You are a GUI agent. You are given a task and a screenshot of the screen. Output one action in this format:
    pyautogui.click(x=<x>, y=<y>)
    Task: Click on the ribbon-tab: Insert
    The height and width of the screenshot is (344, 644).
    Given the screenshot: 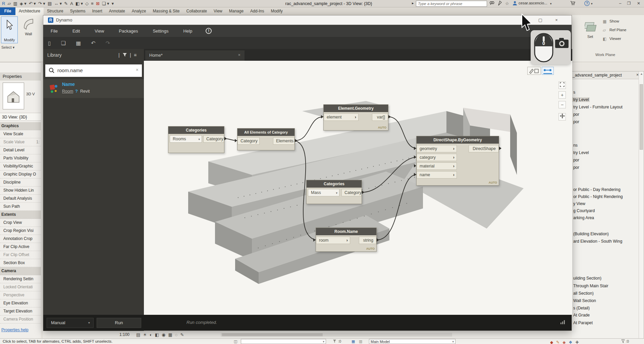 What is the action you would take?
    pyautogui.click(x=97, y=11)
    